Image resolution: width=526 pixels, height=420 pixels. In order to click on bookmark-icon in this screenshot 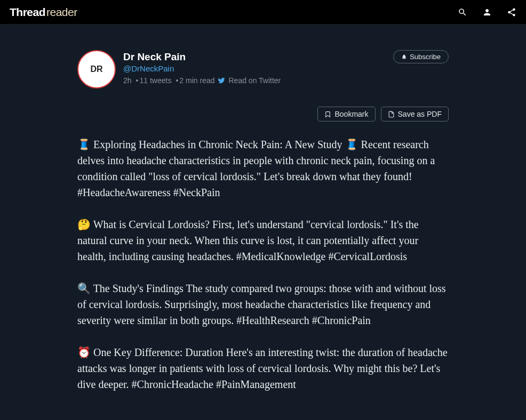, I will do `click(328, 114)`.